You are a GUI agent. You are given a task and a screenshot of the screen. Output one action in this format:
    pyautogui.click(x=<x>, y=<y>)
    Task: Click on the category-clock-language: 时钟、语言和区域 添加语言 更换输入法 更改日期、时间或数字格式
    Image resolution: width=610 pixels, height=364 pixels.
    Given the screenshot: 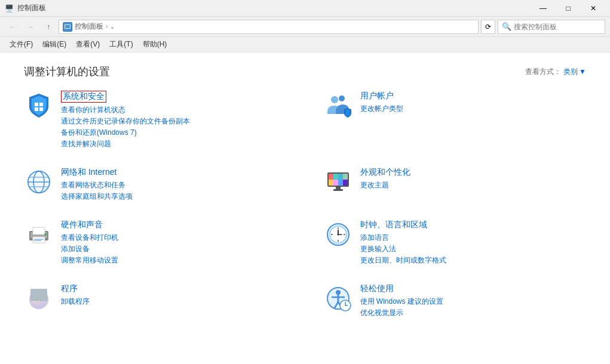 What is the action you would take?
    pyautogui.click(x=455, y=242)
    